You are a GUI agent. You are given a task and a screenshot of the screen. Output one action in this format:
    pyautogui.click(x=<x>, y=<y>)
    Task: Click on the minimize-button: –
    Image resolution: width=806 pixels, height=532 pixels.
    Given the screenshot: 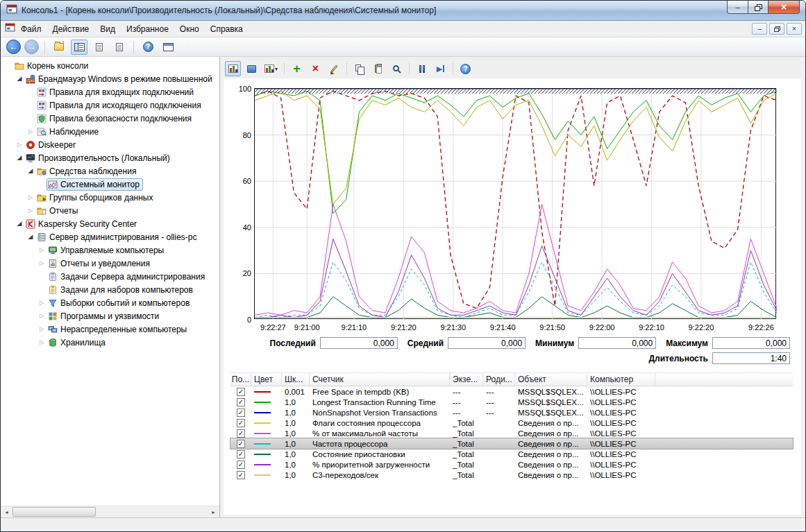 What is the action you would take?
    pyautogui.click(x=737, y=7)
    